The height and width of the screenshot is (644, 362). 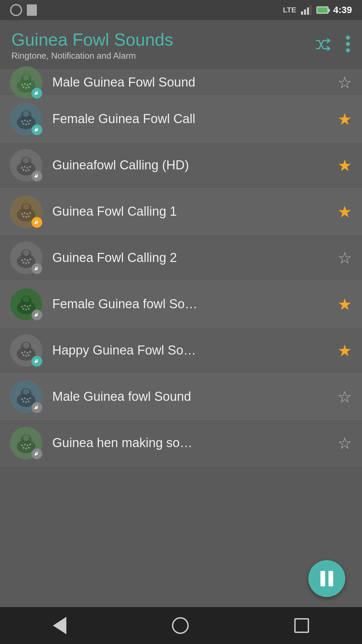 I want to click on list-item: Happy Guinea Fowl So… ★, so click(x=181, y=351).